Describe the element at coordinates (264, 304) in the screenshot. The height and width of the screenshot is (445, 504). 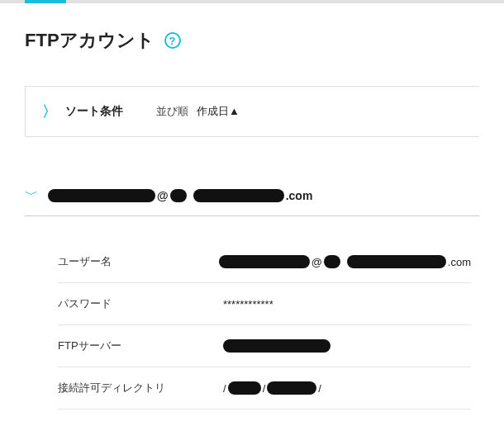
I see `field-password: パスワード ************` at that location.